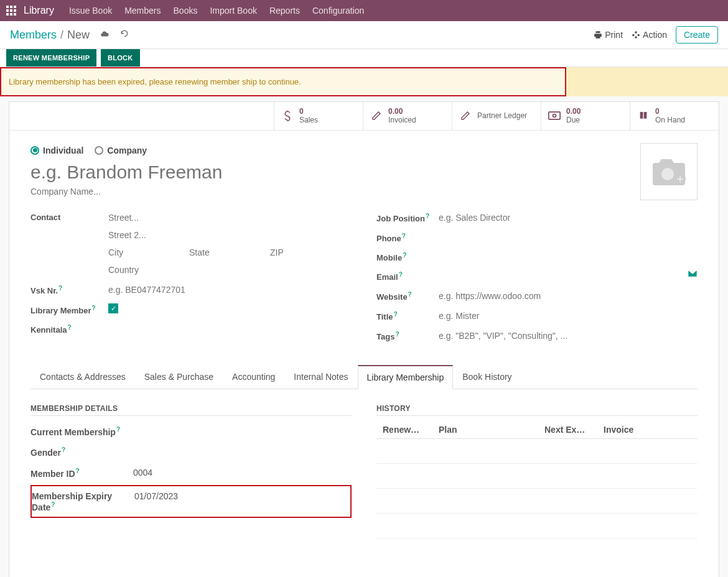 The width and height of the screenshot is (728, 577). What do you see at coordinates (647, 430) in the screenshot?
I see `history-col-inv: Invoice` at bounding box center [647, 430].